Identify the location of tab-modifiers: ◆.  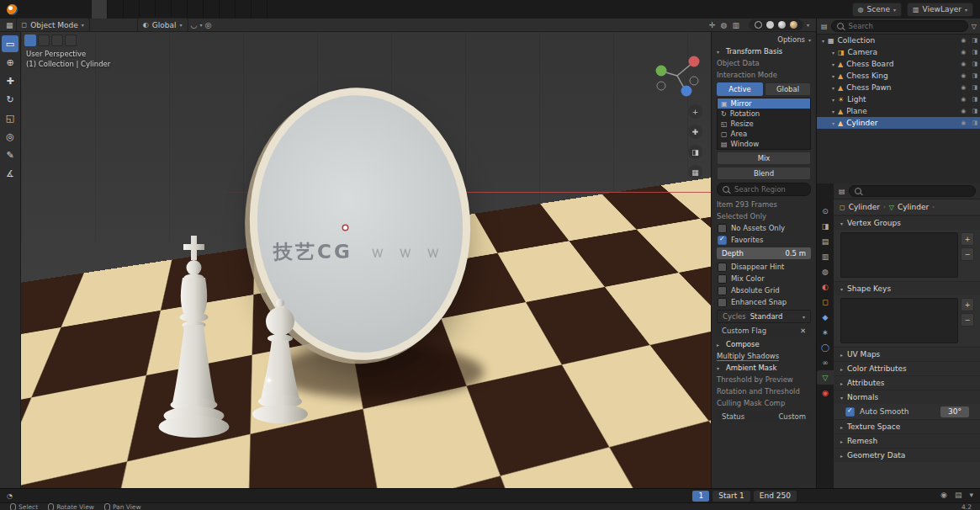
(825, 316).